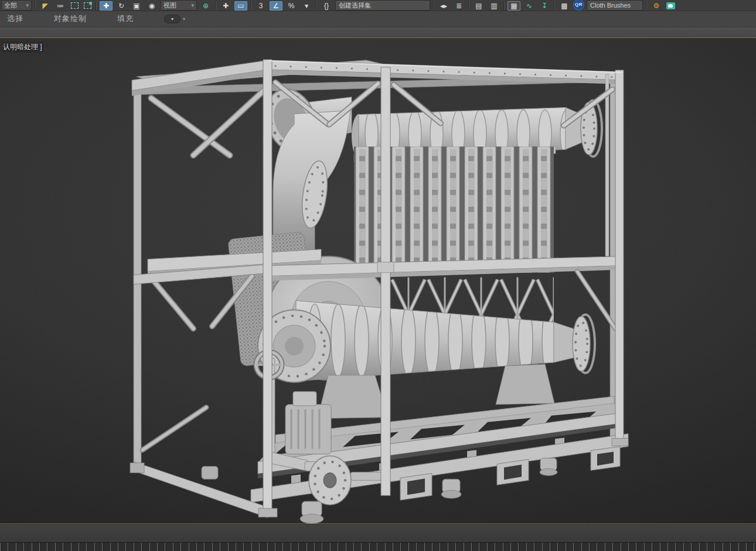 Image resolution: width=756 pixels, height=551 pixels. Describe the element at coordinates (544, 6) in the screenshot. I see `schematic-view-icon: ↧` at that location.